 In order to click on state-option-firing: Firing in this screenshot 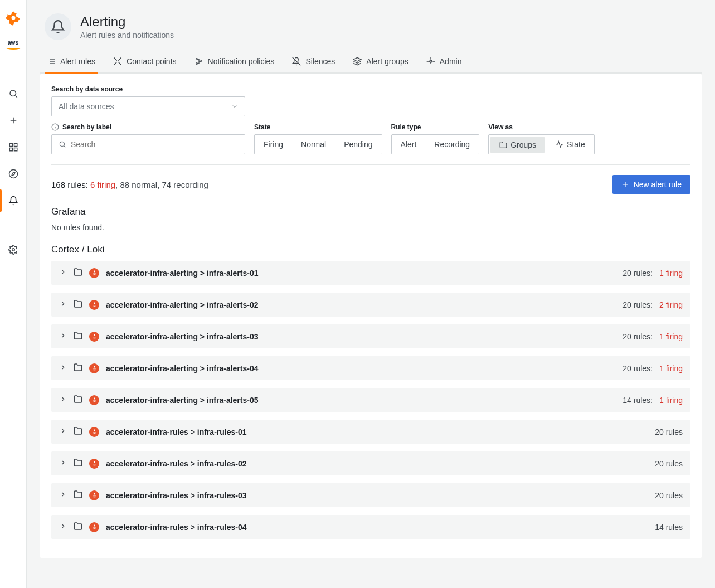, I will do `click(273, 144)`.